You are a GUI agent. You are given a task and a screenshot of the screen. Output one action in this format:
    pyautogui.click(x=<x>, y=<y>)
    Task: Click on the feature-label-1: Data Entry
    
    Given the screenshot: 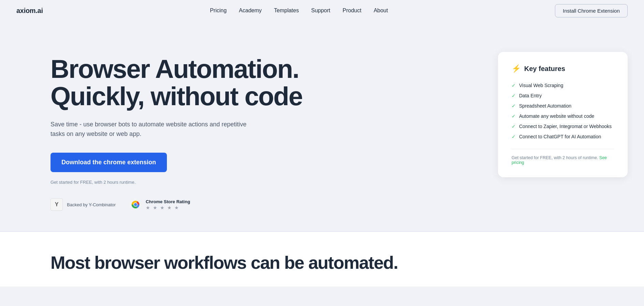 What is the action you would take?
    pyautogui.click(x=530, y=96)
    